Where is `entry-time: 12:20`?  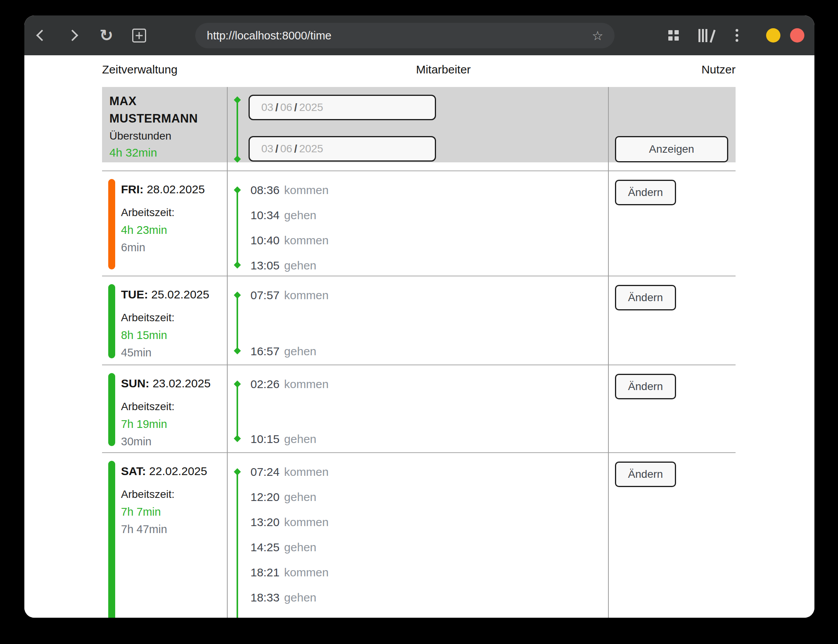
entry-time: 12:20 is located at coordinates (265, 497).